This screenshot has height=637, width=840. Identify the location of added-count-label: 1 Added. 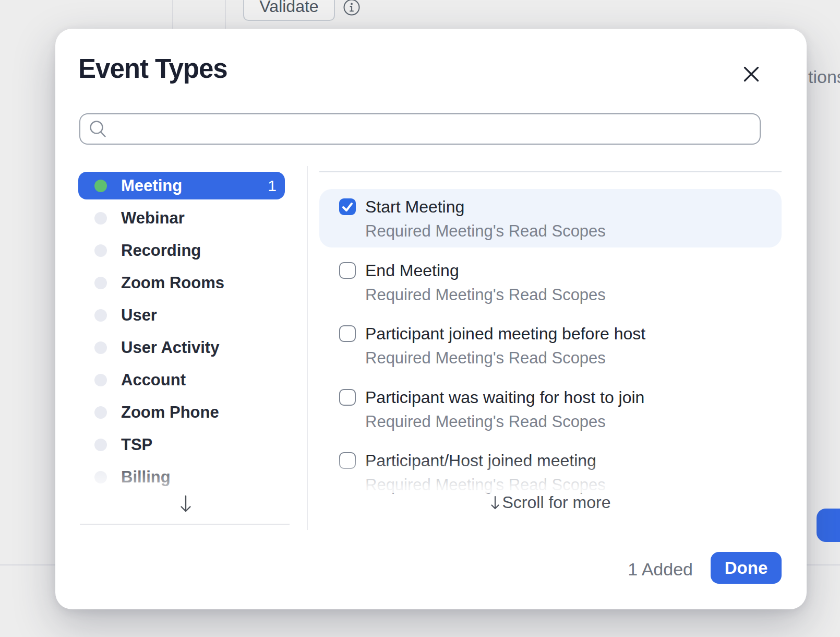
(661, 569).